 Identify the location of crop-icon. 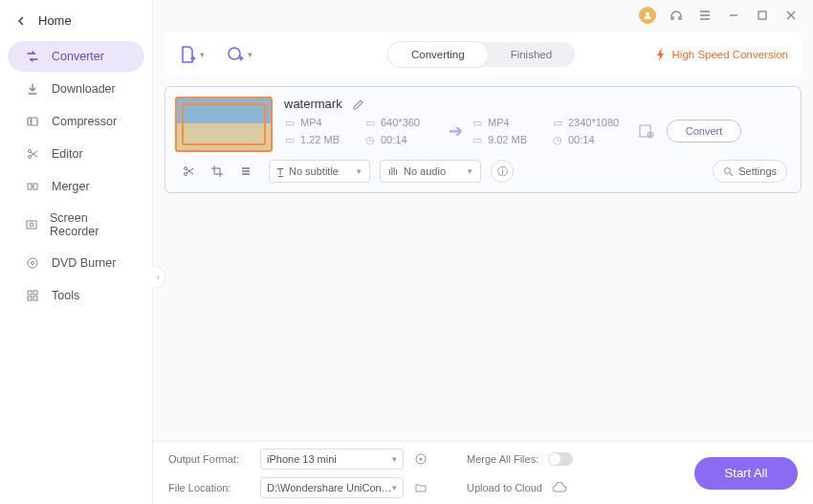
(217, 171).